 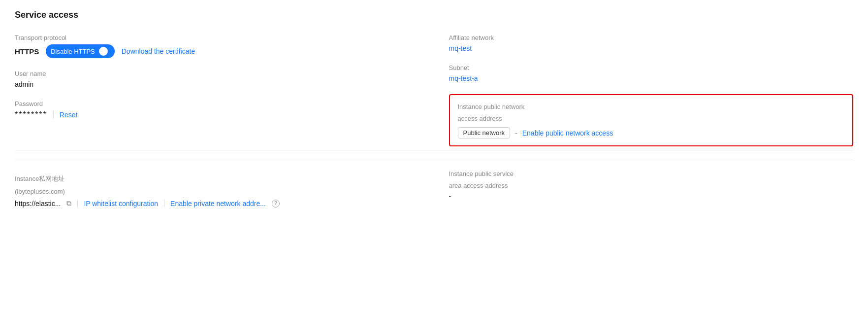 I want to click on username-value: admin, so click(x=217, y=84).